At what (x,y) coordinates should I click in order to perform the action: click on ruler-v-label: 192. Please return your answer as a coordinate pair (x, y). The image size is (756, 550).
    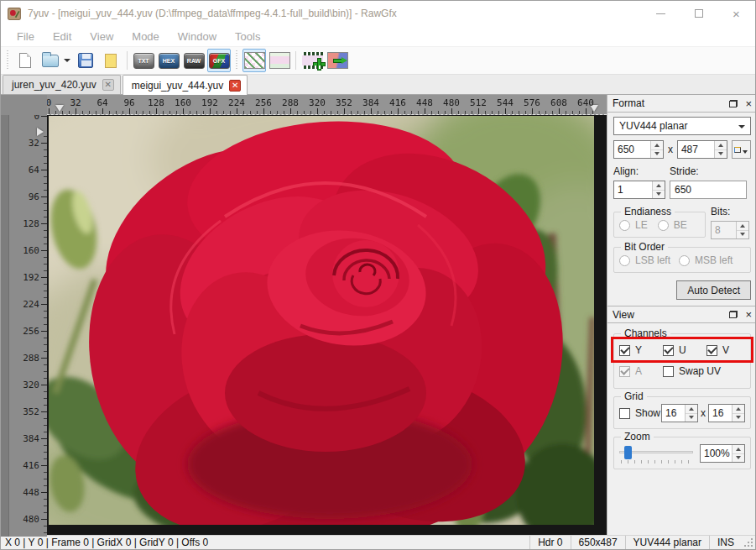
    Looking at the image, I should click on (31, 277).